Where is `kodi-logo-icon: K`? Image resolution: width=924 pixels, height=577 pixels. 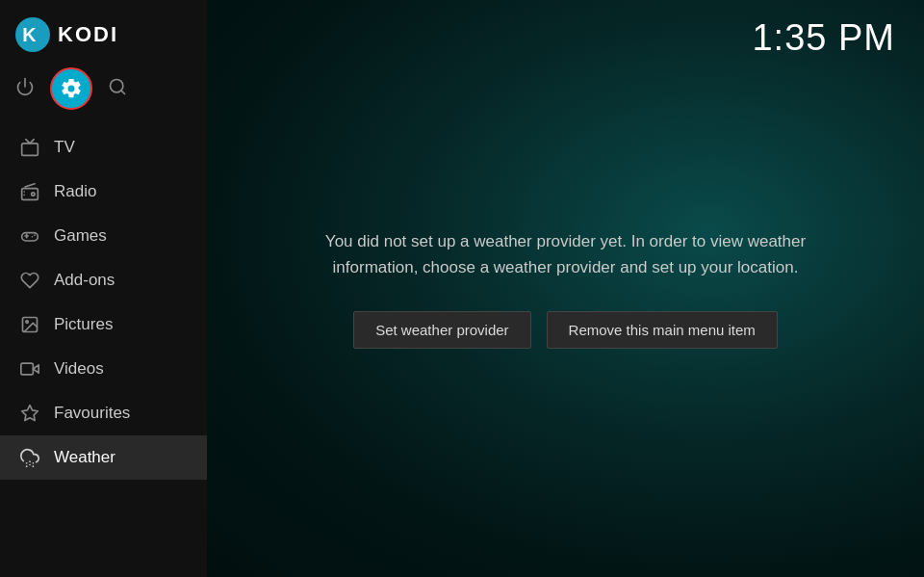
kodi-logo-icon: K is located at coordinates (33, 35).